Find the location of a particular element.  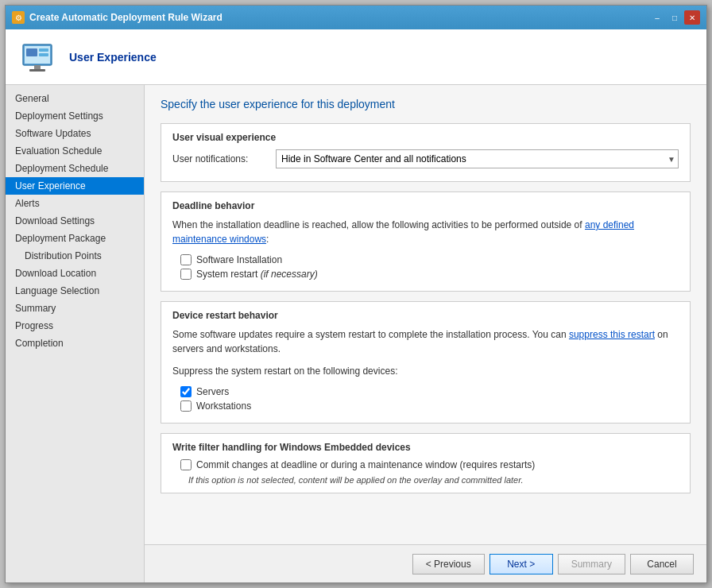

sidebar-item-deployment-schedule: Deployment Schedule is located at coordinates (75, 168).